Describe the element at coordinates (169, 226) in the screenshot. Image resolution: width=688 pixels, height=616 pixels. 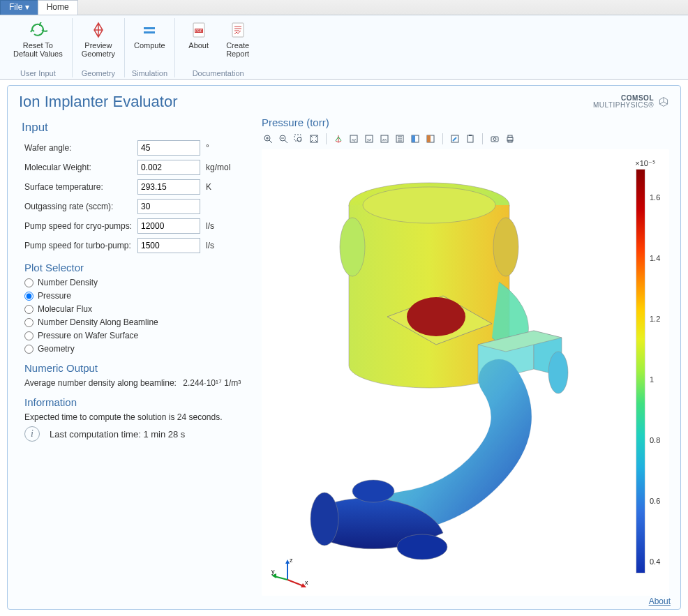
I see `cryo-pump-speed-input` at that location.